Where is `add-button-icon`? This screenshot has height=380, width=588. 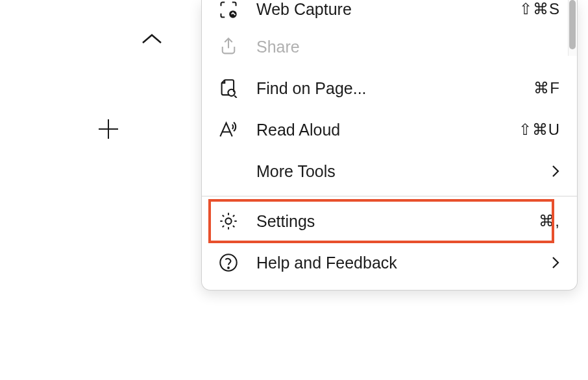
add-button-icon is located at coordinates (108, 129).